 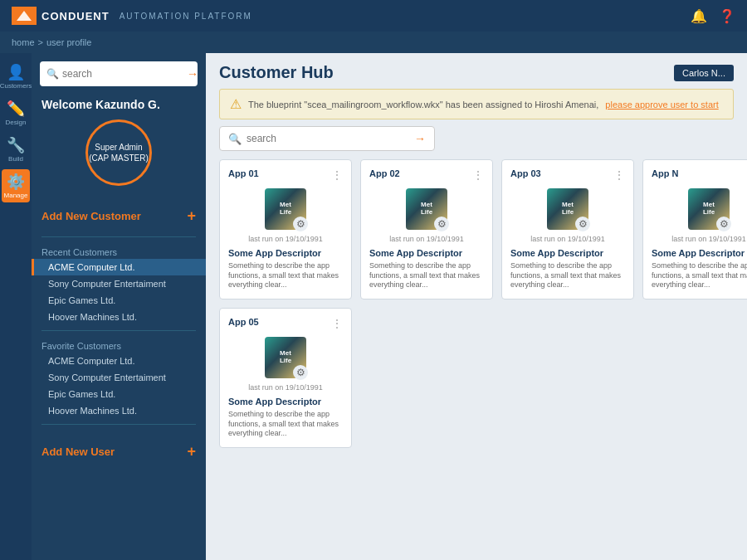 I want to click on app-card-app03: App 03 ⋮ MetLife ⚙ last run on 19/10/199…, so click(x=568, y=229).